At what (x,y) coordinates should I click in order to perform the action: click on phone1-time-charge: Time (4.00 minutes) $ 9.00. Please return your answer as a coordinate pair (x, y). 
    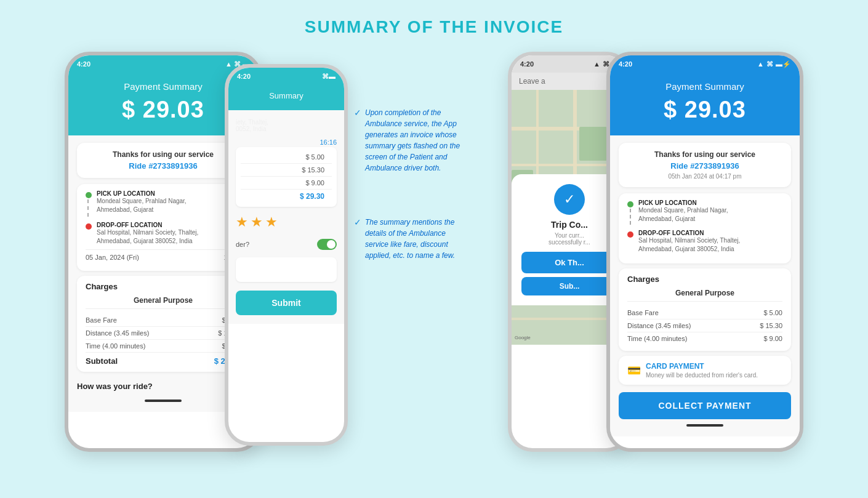
    Looking at the image, I should click on (163, 346).